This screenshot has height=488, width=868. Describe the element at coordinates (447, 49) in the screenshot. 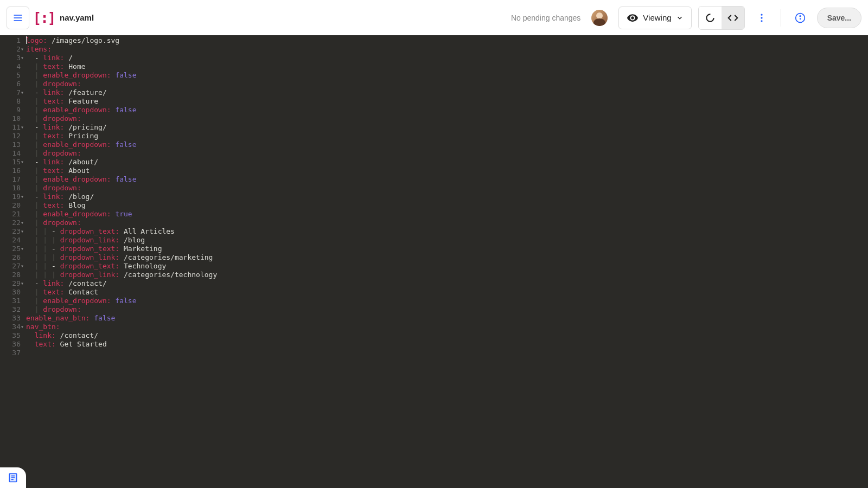

I see `code-line: items:` at that location.